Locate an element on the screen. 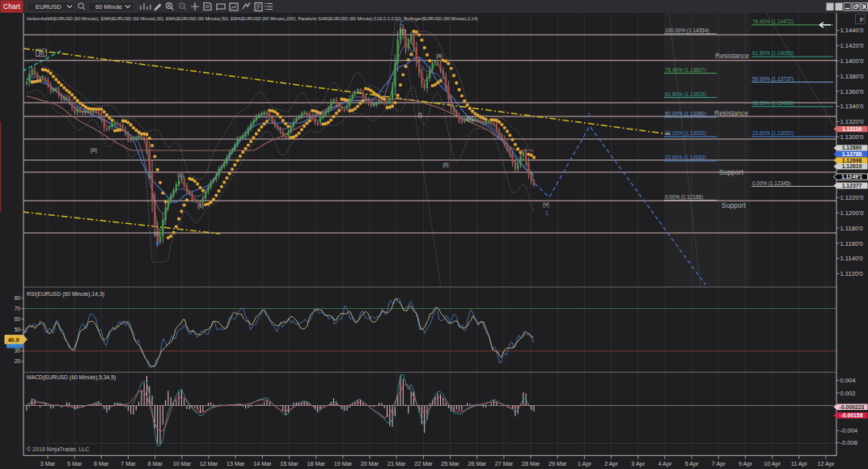 This screenshot has height=469, width=868. svg-text: 23.60% (1.13002) is located at coordinates (773, 133).